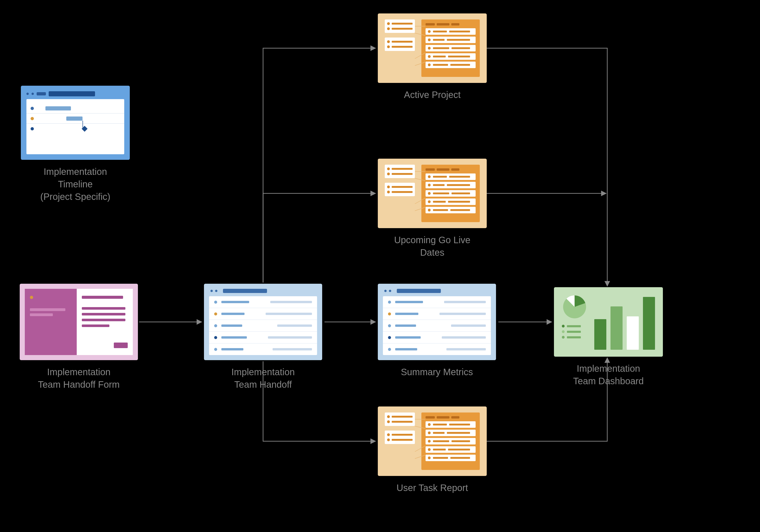 Image resolution: width=760 pixels, height=532 pixels. What do you see at coordinates (437, 331) in the screenshot?
I see `node-summary-metrics: Summary Metrics` at bounding box center [437, 331].